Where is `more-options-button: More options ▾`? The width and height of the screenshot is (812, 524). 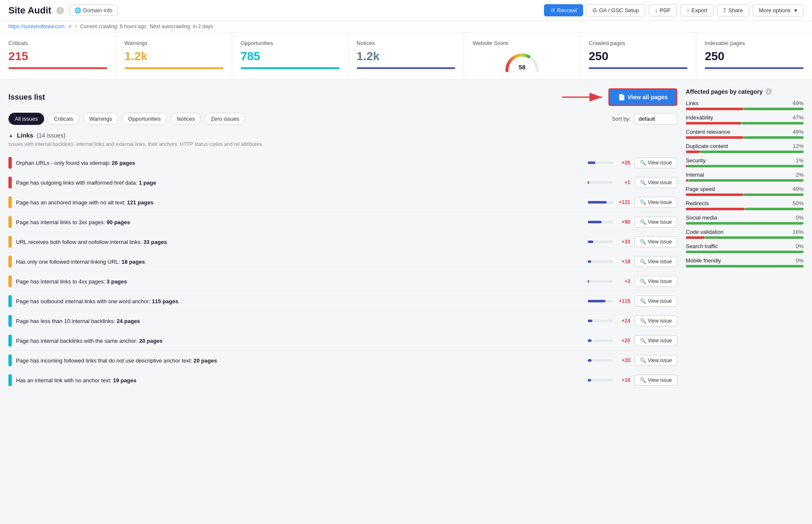 more-options-button: More options ▾ is located at coordinates (778, 10).